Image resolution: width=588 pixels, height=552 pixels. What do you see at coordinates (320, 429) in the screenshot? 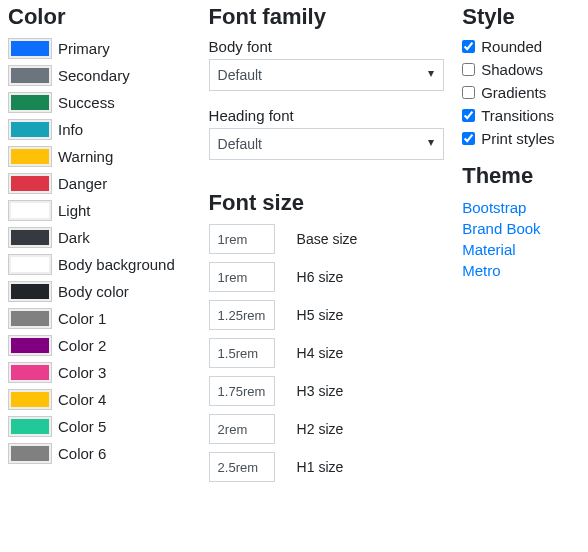
I see `font-size-label: H2 size` at bounding box center [320, 429].